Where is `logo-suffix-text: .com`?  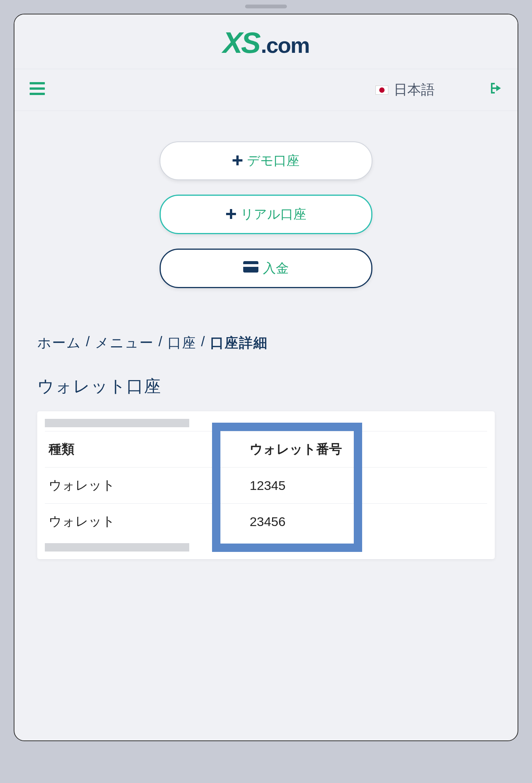
logo-suffix-text: .com is located at coordinates (285, 45).